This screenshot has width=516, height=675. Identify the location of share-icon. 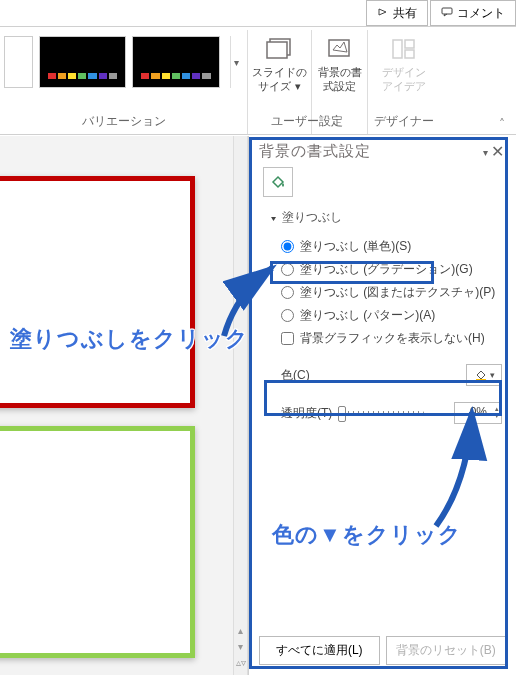
(383, 14).